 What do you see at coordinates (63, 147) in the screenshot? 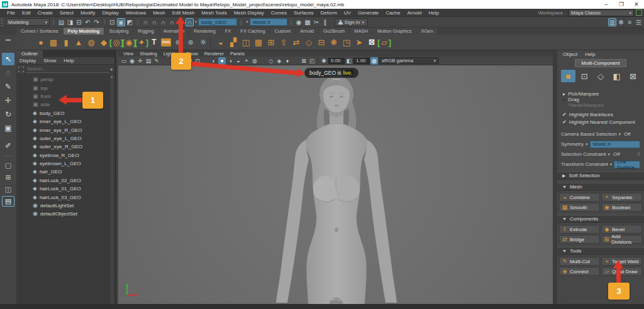
I see `outliner-item: outer_eye_R_GEO` at bounding box center [63, 147].